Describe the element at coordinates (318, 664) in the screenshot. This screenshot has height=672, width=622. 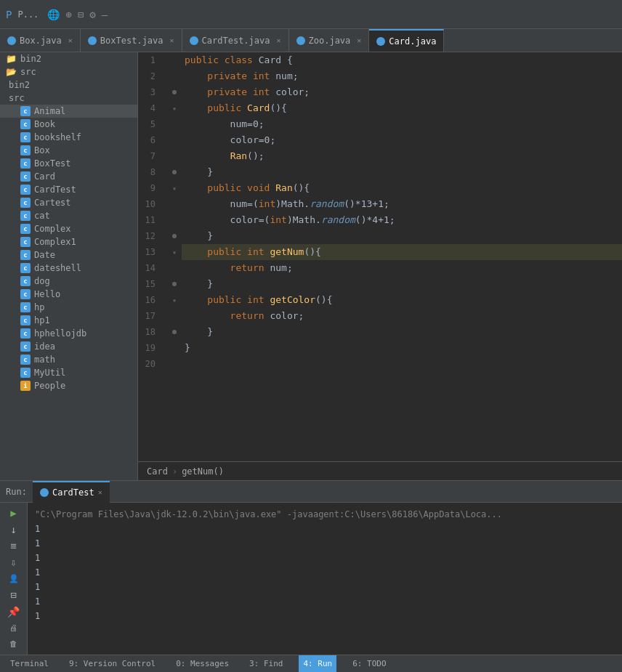
I see `status-item-4--run: 4: Run` at that location.